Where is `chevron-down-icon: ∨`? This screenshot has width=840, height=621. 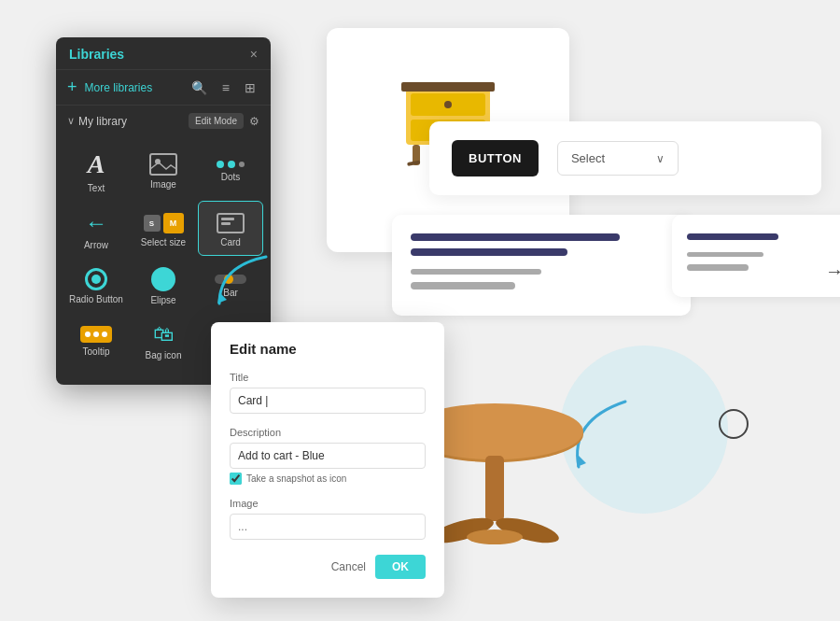
chevron-down-icon: ∨ is located at coordinates (661, 159).